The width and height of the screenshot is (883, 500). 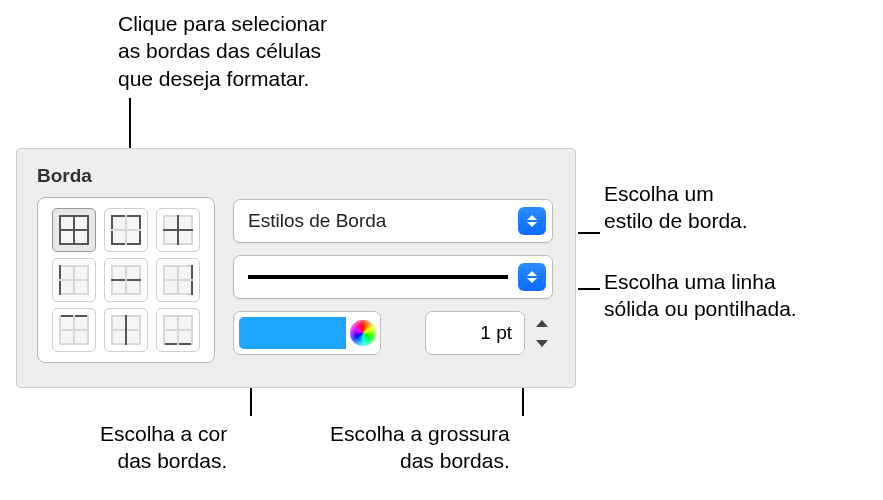 What do you see at coordinates (178, 280) in the screenshot?
I see `border-picker-right-border` at bounding box center [178, 280].